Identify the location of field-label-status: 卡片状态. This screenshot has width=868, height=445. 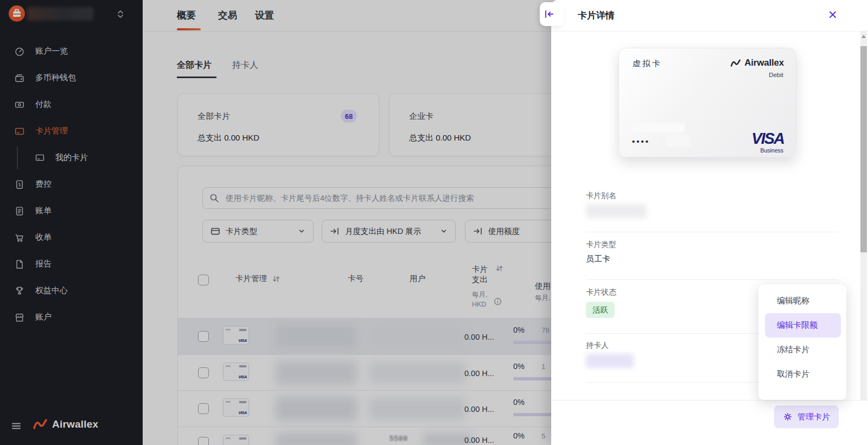
(601, 293).